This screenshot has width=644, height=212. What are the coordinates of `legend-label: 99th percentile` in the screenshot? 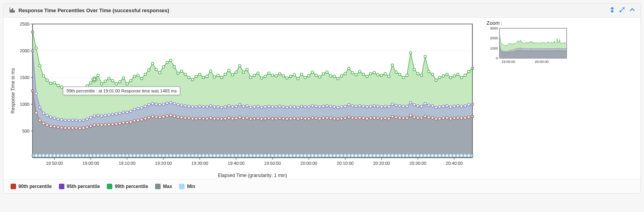 It's located at (131, 186).